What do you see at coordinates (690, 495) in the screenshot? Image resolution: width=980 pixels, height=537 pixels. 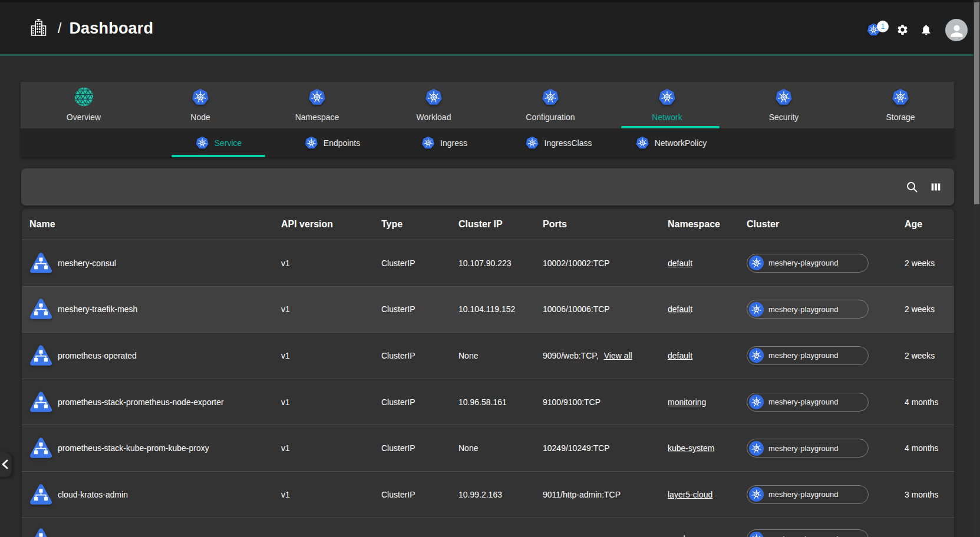 I see `namespace-link: layer5-cloud` at bounding box center [690, 495].